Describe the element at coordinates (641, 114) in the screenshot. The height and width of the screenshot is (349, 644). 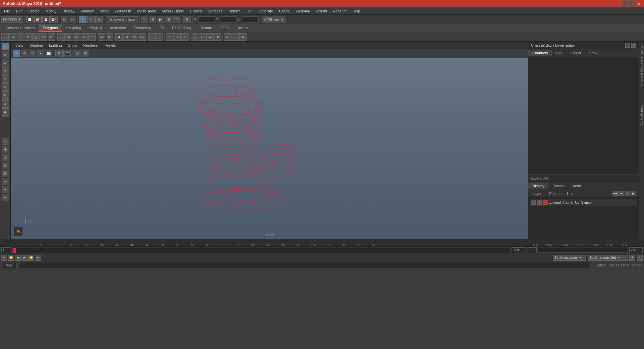
I see `attribute-editor-tab: Attribute Editor` at that location.